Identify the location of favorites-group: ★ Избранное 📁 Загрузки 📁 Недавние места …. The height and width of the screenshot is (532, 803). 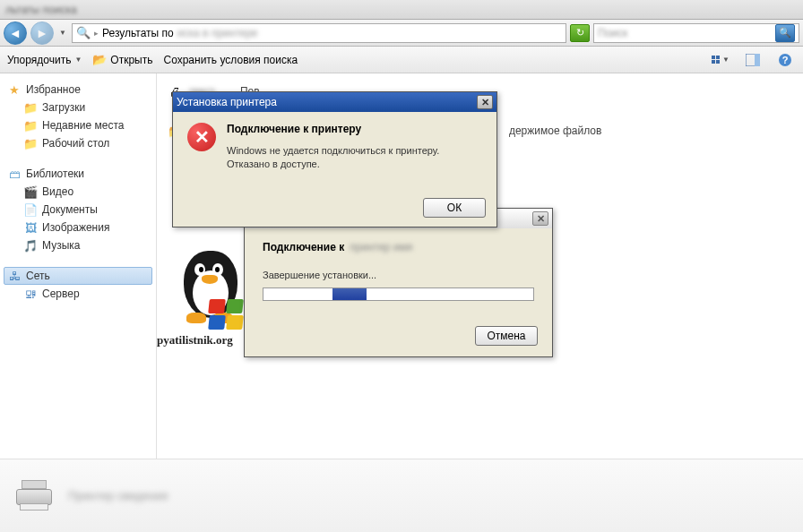
(78, 116).